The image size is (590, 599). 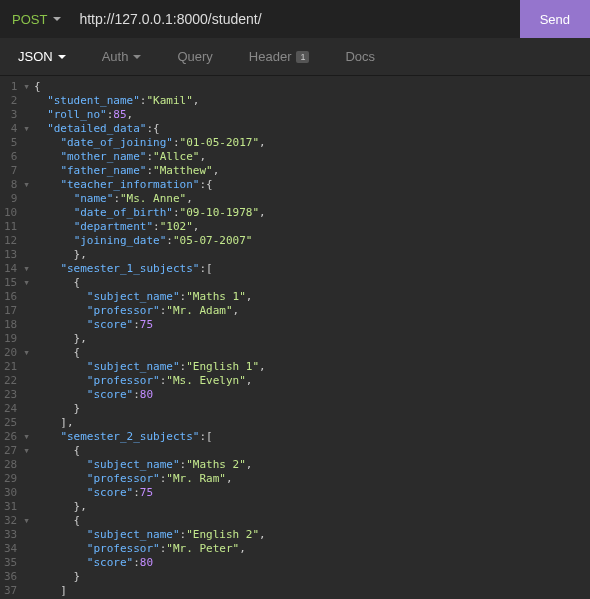 I want to click on send-button: Send, so click(x=555, y=19).